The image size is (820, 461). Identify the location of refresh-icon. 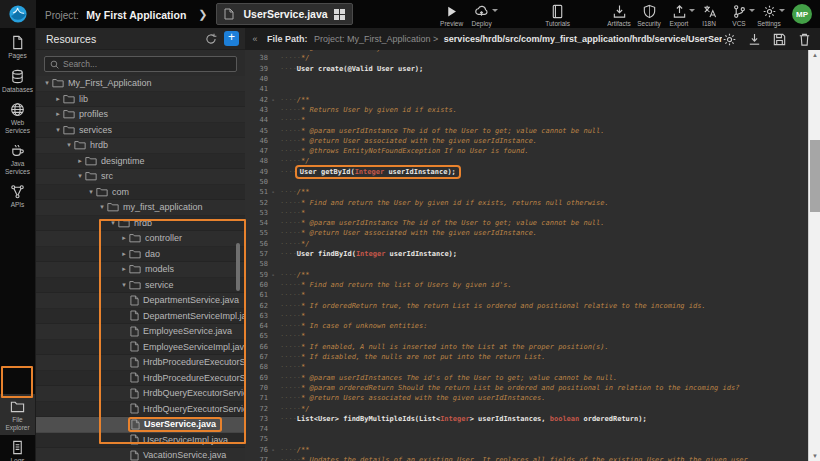
(211, 39).